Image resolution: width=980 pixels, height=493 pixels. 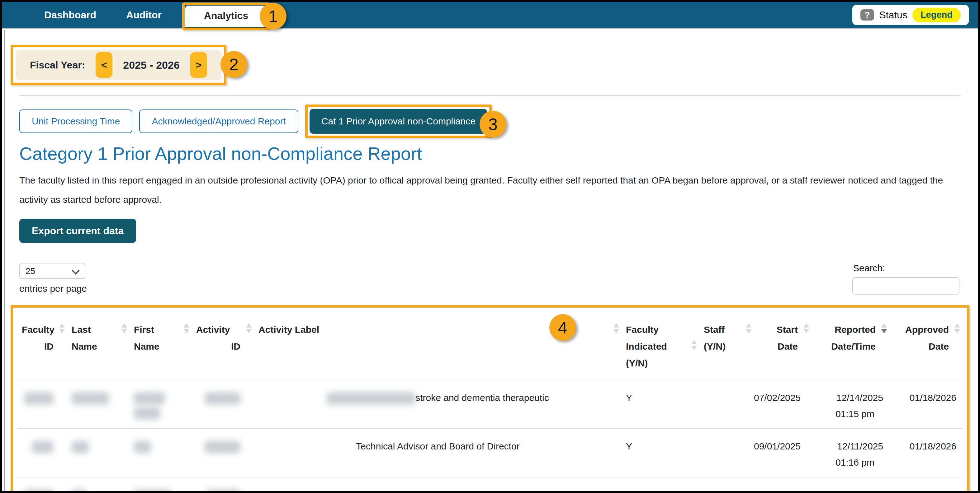 I want to click on entries-per-page-label: entries per page, so click(x=53, y=289).